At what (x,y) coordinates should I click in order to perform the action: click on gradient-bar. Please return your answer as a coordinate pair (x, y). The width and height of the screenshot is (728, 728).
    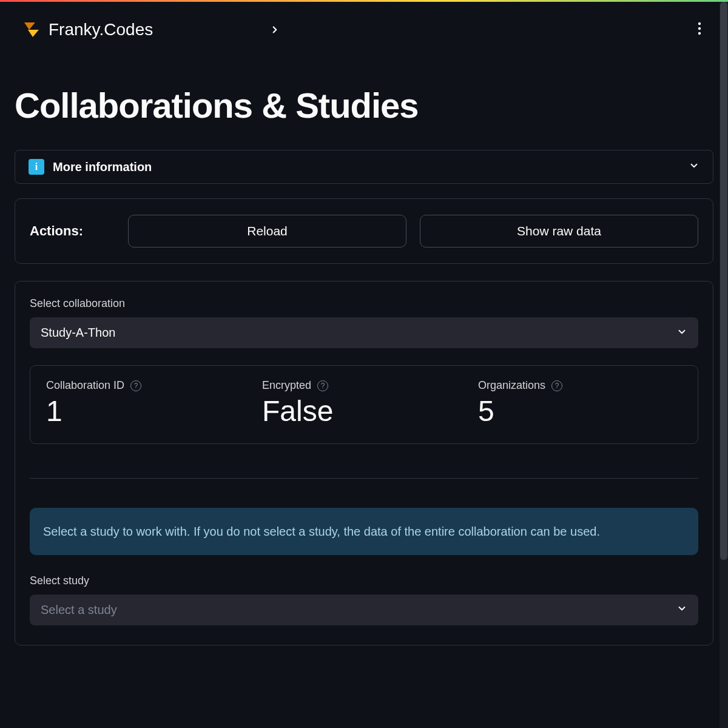
    Looking at the image, I should click on (364, 1).